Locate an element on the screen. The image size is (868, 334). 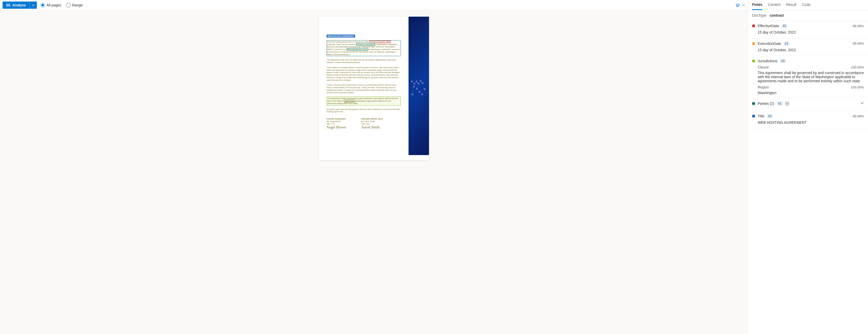
analyze-dropdown-button is located at coordinates (33, 5).